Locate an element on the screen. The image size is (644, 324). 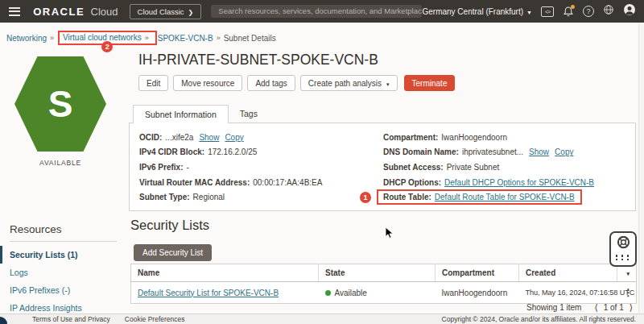
region-selector: Germany Central (Frankfurt)▼ is located at coordinates (477, 11).